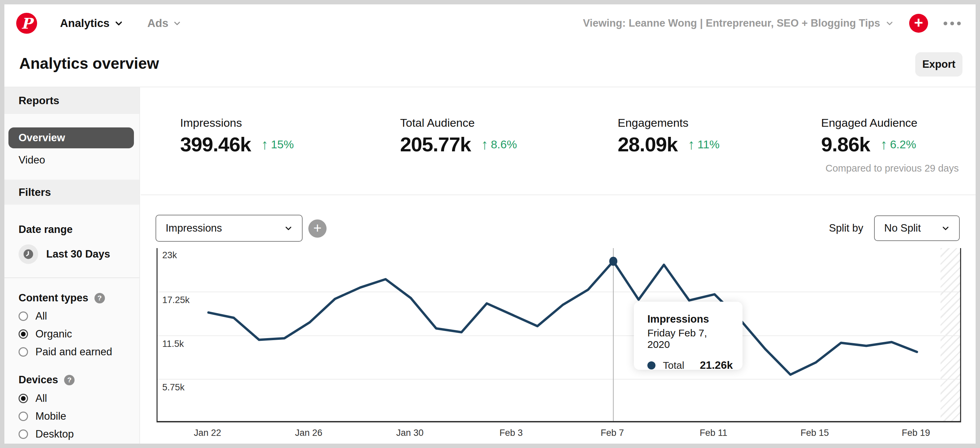 This screenshot has width=980, height=448. I want to click on devices-radio-group: AllMobileDesktop, so click(46, 416).